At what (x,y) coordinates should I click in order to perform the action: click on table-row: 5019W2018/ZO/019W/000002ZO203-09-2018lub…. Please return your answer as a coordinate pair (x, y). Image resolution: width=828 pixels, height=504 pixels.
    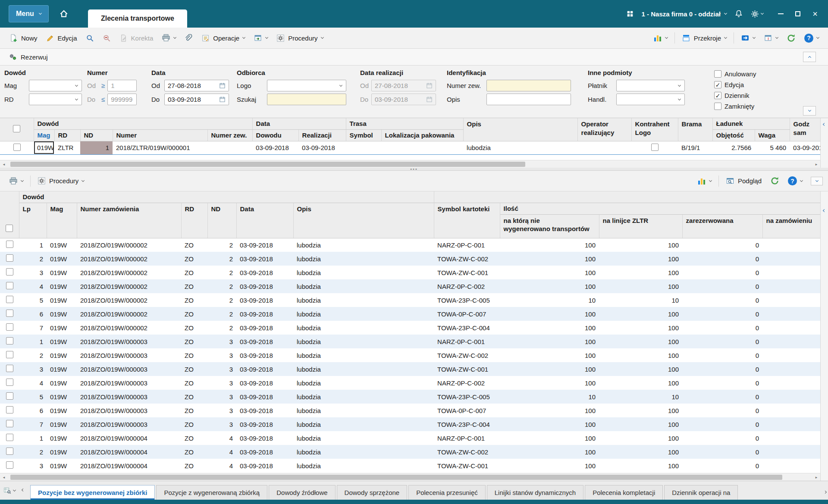
    Looking at the image, I should click on (410, 300).